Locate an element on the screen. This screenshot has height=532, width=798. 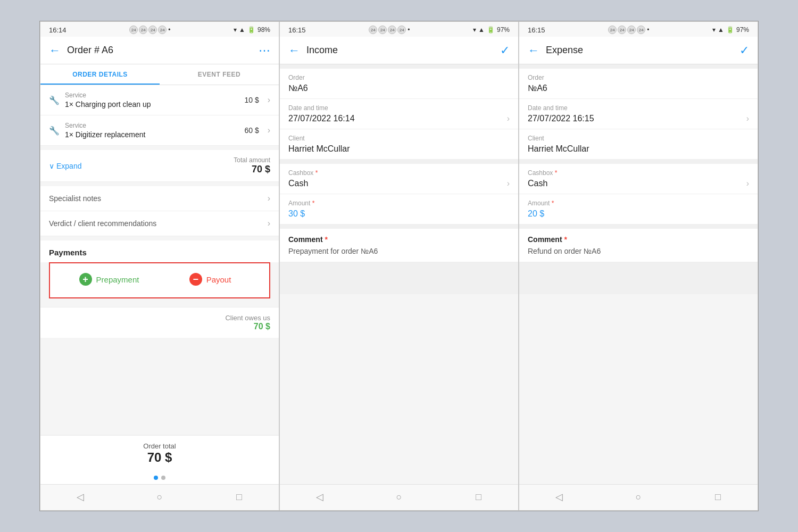
tab-order-details: ORDER DETAILS is located at coordinates (100, 74).